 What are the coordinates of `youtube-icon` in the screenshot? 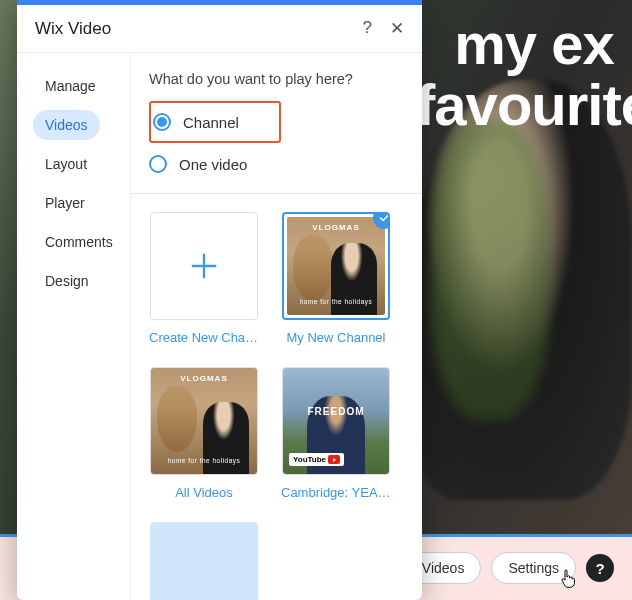 It's located at (334, 460).